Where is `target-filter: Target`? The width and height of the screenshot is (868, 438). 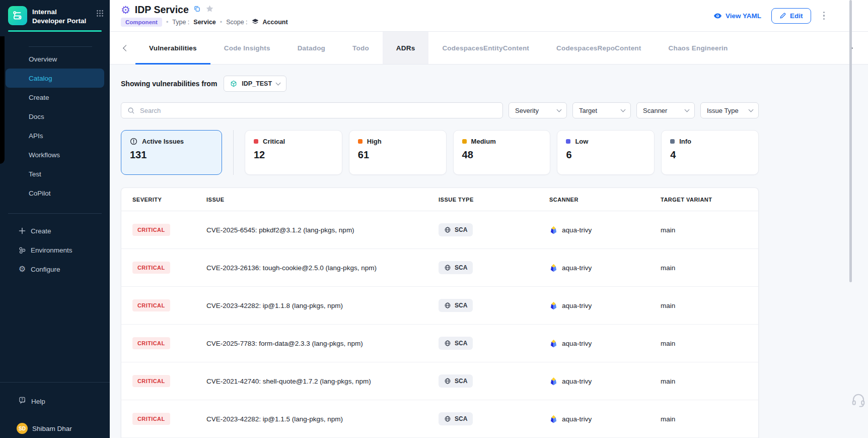
target-filter: Target is located at coordinates (602, 110).